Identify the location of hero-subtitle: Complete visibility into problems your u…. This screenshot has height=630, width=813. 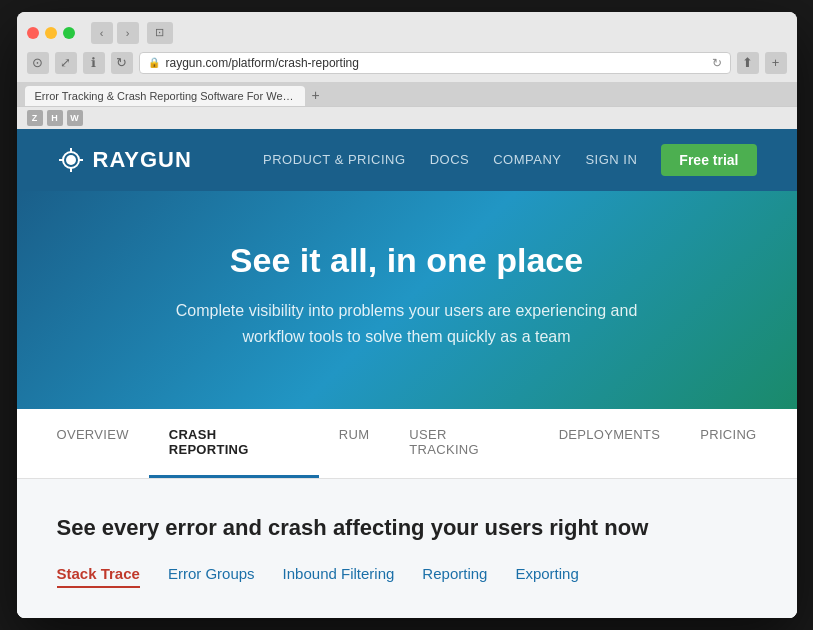
(407, 324).